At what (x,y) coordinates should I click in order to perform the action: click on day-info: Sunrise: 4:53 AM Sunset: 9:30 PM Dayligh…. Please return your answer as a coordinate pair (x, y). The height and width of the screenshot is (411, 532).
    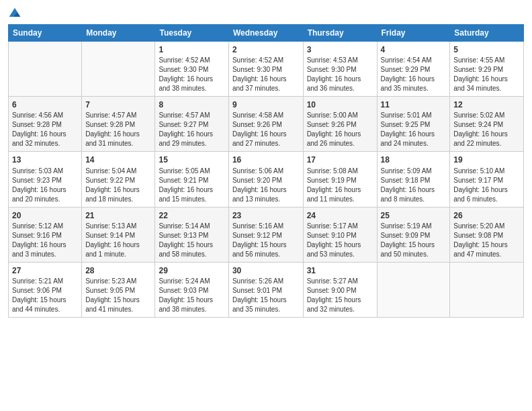
    Looking at the image, I should click on (340, 75).